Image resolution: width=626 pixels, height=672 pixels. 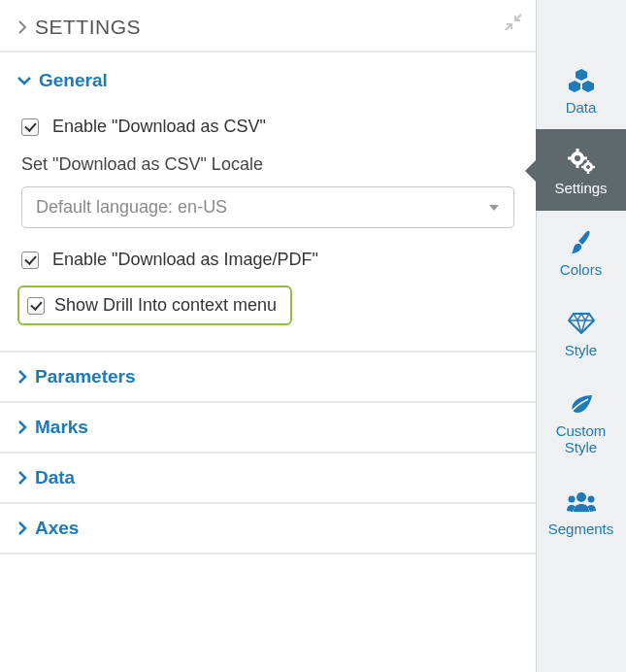 I want to click on panel-title: SETTINGS, so click(x=87, y=27).